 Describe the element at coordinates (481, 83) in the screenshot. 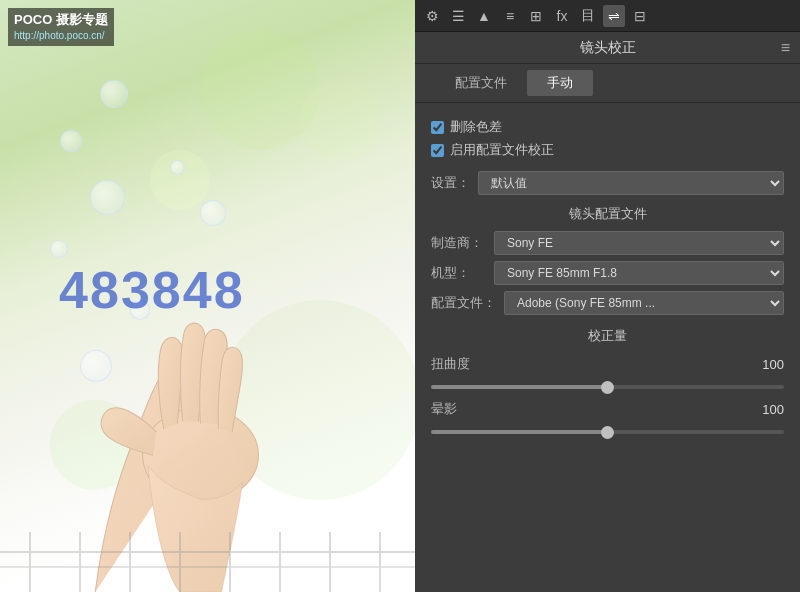

I see `tab-profile: 配置文件` at that location.